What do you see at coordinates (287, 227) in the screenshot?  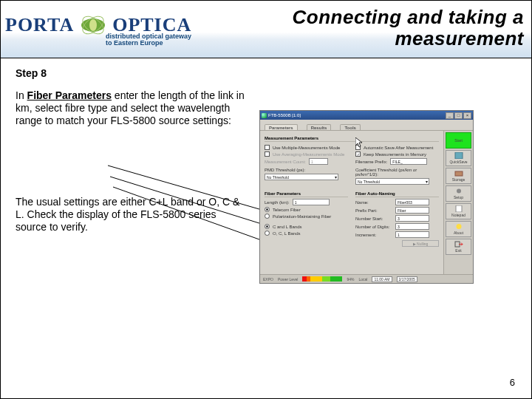 I see `label-cl-bands: C and L Bands` at bounding box center [287, 227].